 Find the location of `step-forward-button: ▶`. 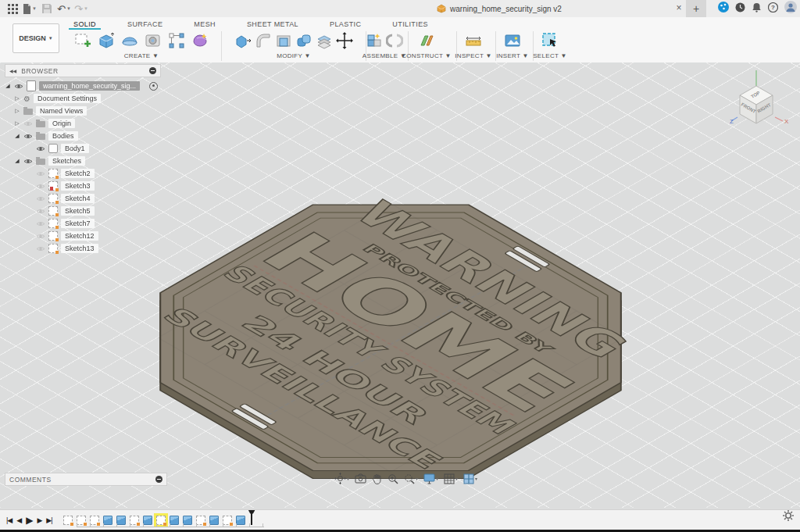

step-forward-button: ▶ is located at coordinates (39, 520).